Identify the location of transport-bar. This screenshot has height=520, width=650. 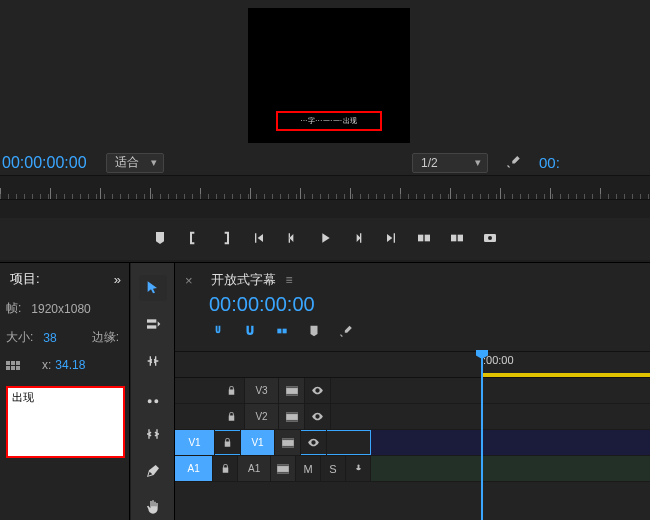
(325, 239).